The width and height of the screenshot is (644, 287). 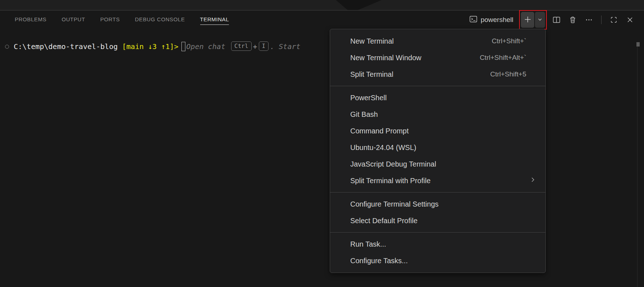 What do you see at coordinates (359, 5) in the screenshot?
I see `command-center-notch` at bounding box center [359, 5].